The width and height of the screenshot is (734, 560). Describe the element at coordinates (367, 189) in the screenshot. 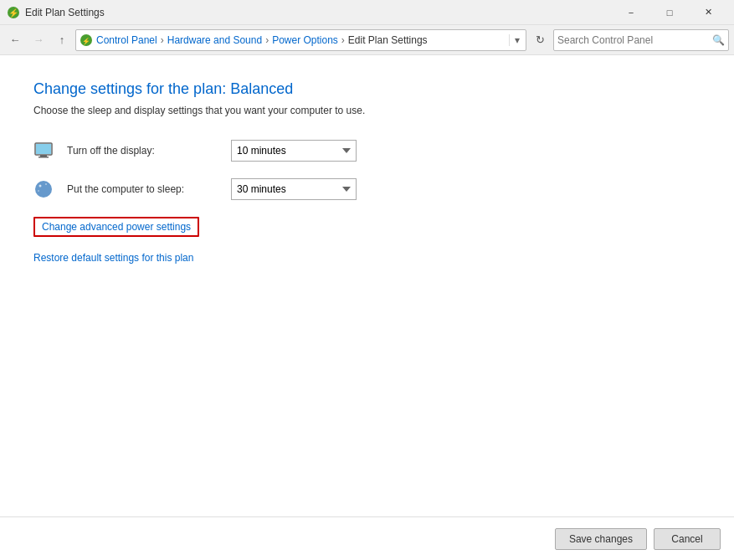

I see `sleep-row: Put the computer to sleep: 30 minutes 1 …` at that location.